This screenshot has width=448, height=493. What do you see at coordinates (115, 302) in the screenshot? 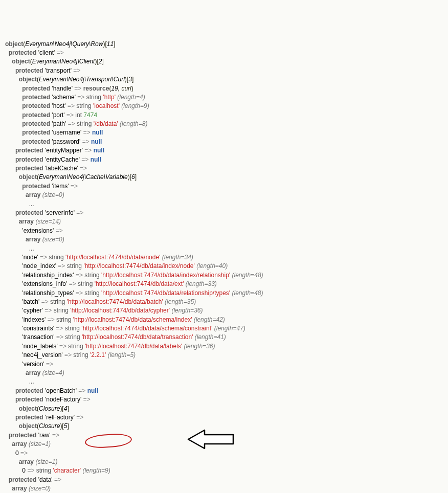
I see `url-batch: 'http://localhost:7474/db/data/batch'` at bounding box center [115, 302].